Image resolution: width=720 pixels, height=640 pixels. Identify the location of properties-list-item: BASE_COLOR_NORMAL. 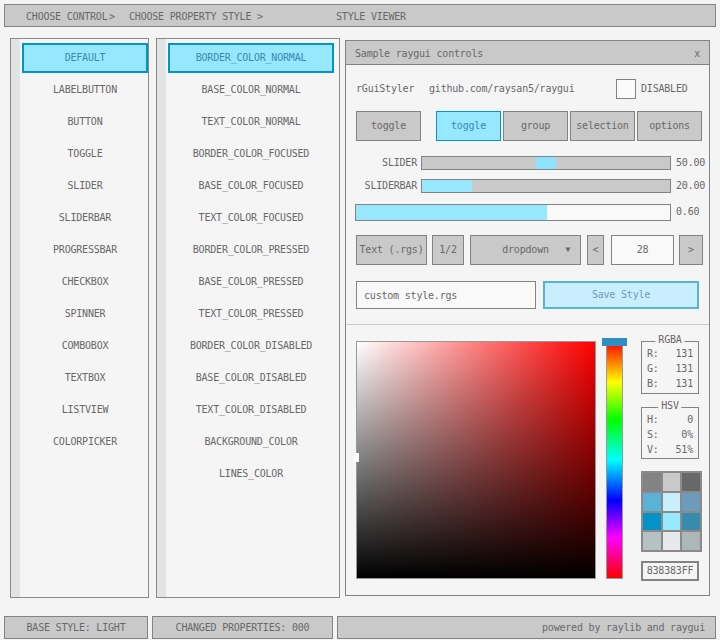
(251, 90).